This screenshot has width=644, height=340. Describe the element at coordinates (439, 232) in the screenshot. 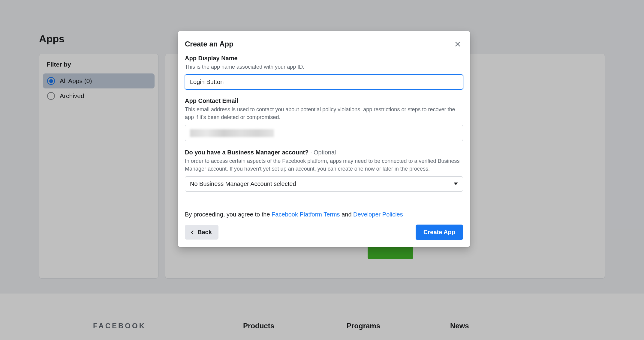

I see `create-app-button: Create App` at that location.